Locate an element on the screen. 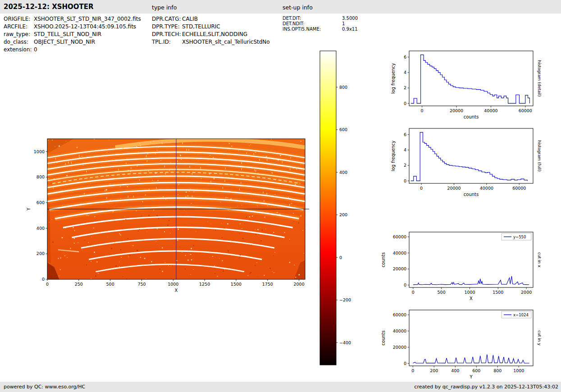 This screenshot has width=561, height=392. svg-text: histogram (full) is located at coordinates (539, 156).